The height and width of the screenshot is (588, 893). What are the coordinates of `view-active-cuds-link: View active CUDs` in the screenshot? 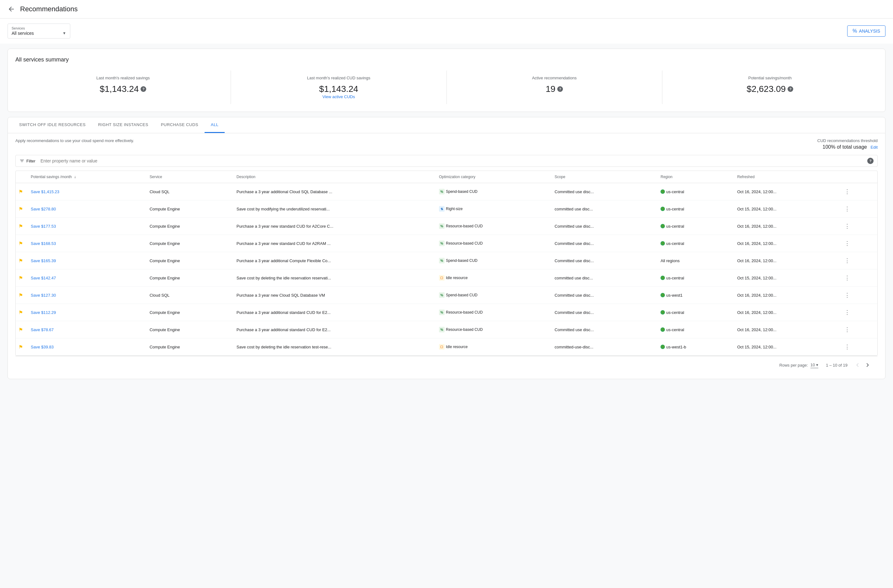 It's located at (338, 97).